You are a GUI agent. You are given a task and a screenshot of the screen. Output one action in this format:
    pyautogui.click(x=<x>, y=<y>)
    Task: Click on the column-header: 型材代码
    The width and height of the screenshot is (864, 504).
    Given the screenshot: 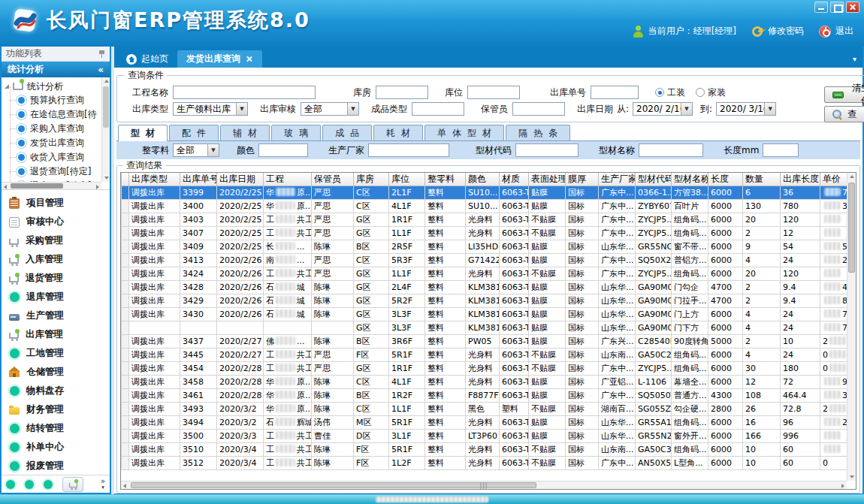 What is the action you would take?
    pyautogui.click(x=654, y=180)
    